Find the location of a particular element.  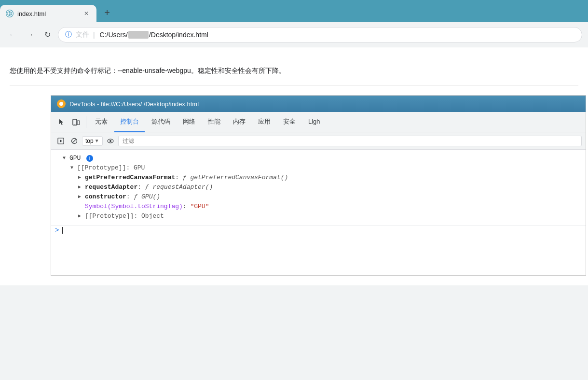

device-toolbar-icon is located at coordinates (76, 122).